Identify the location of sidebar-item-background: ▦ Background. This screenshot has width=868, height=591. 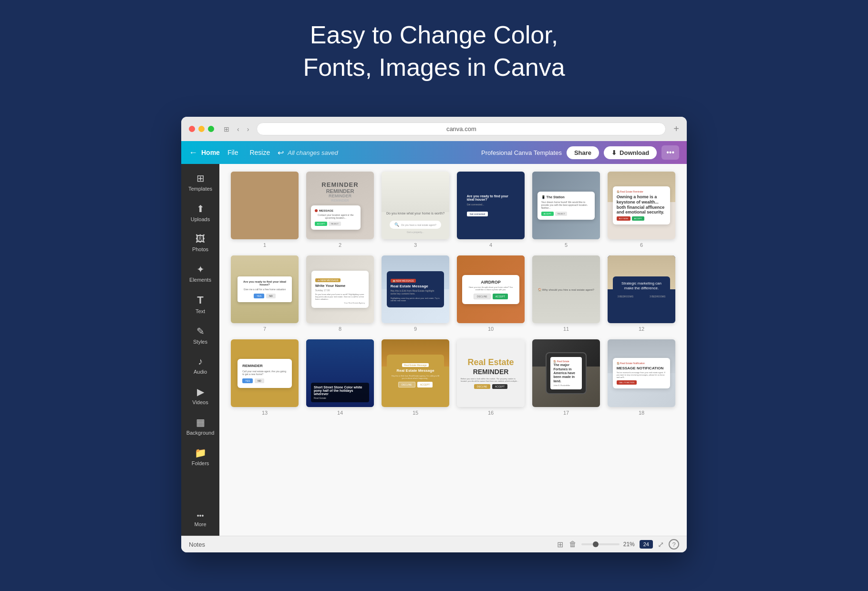
(200, 426).